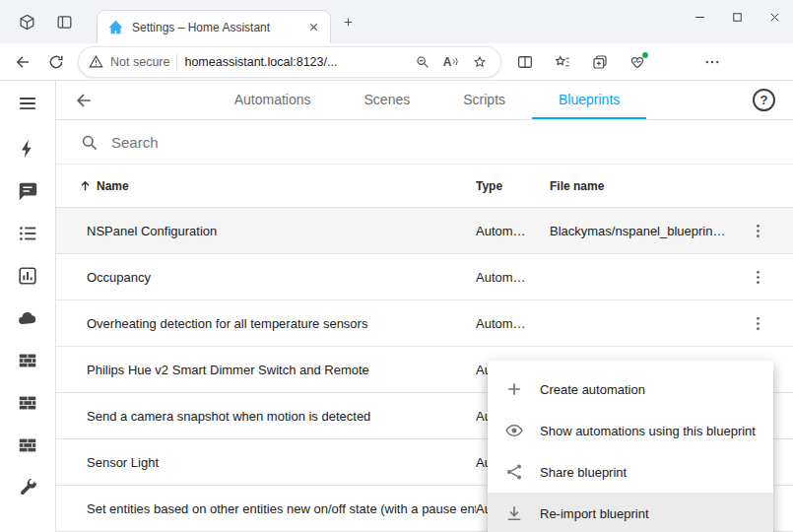 The image size is (793, 532). Describe the element at coordinates (85, 185) in the screenshot. I see `sort-ascending-icon` at that location.